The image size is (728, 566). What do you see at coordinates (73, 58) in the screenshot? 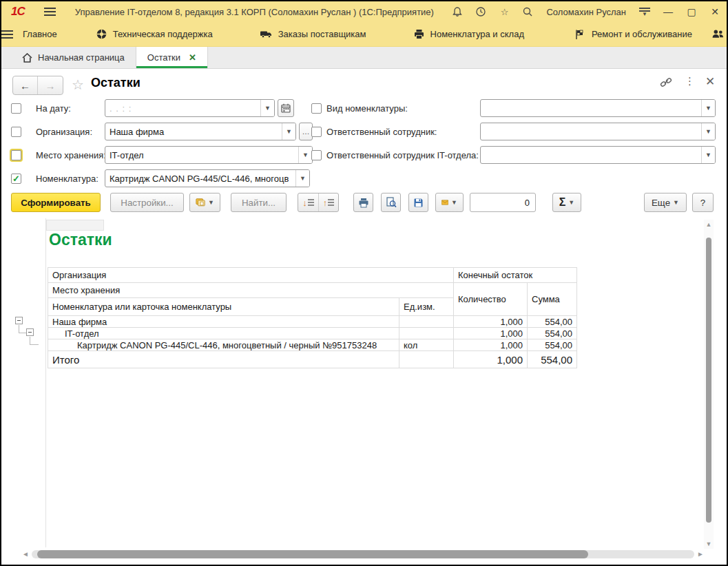
I see `tab-home: Начальная страница` at bounding box center [73, 58].